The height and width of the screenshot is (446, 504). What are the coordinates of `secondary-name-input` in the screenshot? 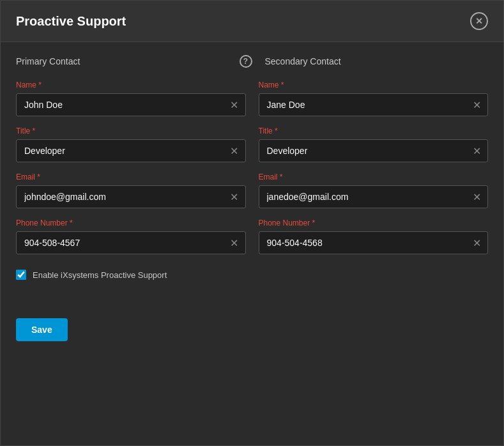 It's located at (374, 105).